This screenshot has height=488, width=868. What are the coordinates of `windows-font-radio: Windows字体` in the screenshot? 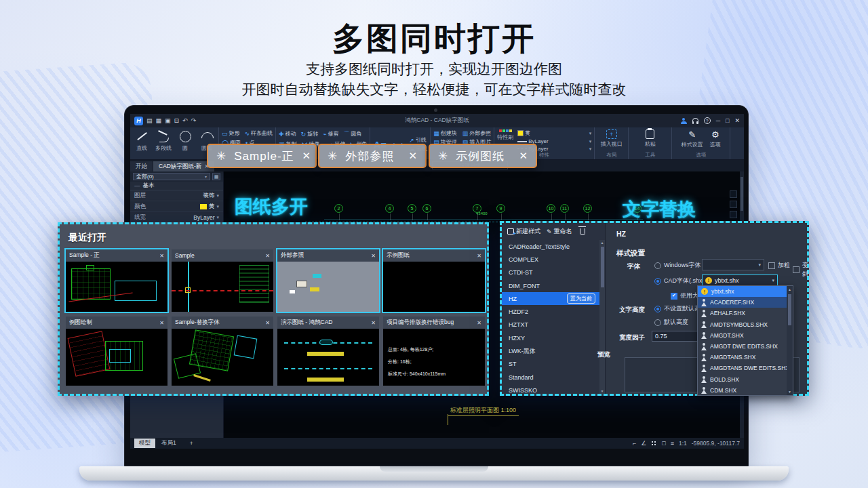 It's located at (678, 266).